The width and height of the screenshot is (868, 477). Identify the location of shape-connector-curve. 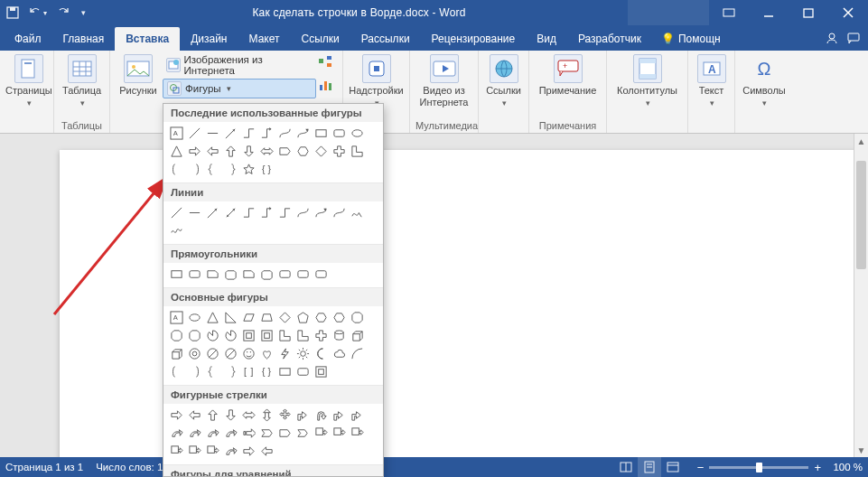
(285, 134).